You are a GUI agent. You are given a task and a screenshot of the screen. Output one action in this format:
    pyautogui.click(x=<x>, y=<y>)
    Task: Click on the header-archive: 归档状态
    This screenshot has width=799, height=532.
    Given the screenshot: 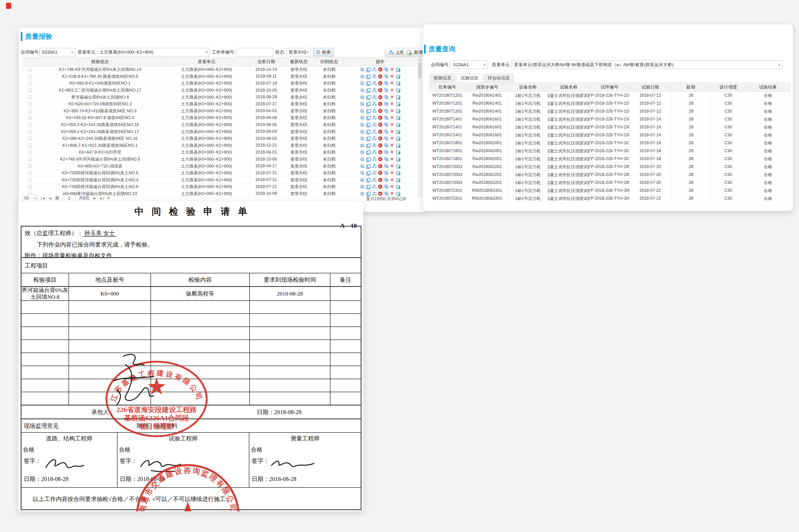 What is the action you would take?
    pyautogui.click(x=329, y=62)
    